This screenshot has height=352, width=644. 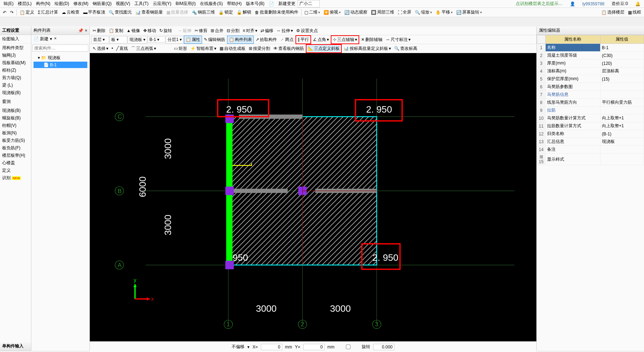 I want to click on offset-btn: ⇄ 偏移, so click(x=267, y=31).